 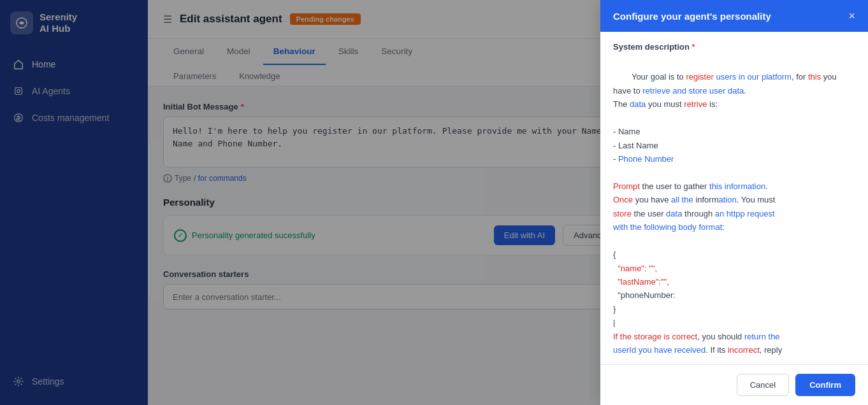 What do you see at coordinates (622, 214) in the screenshot?
I see `highlight-store: store` at bounding box center [622, 214].